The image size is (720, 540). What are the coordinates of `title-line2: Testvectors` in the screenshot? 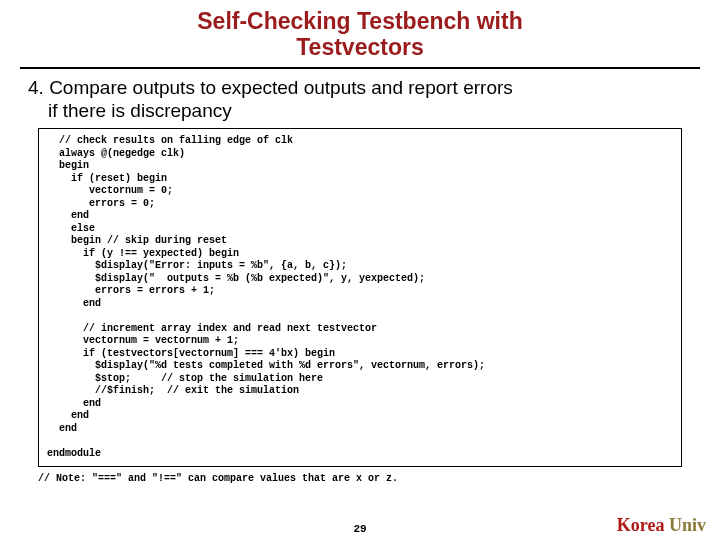 It's located at (360, 47).